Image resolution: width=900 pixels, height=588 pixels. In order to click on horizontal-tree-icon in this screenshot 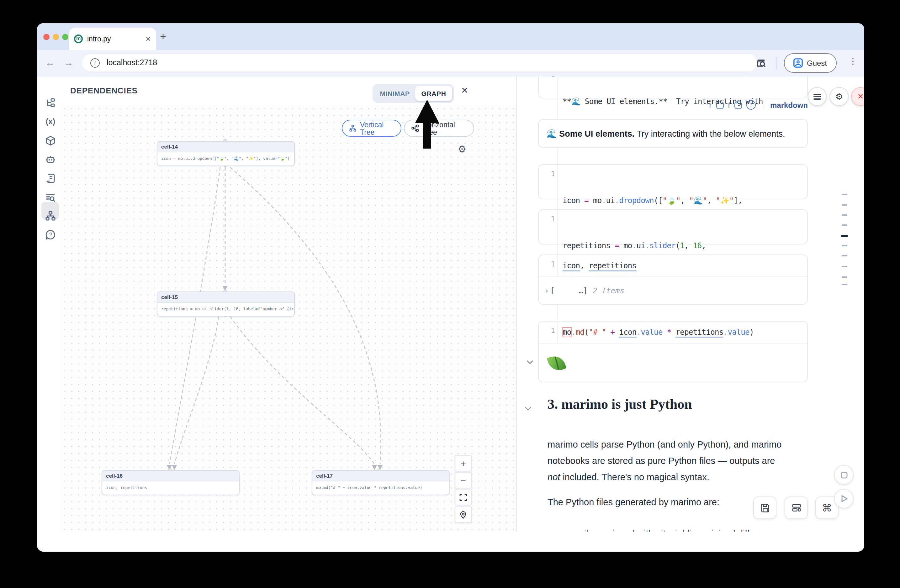, I will do `click(415, 128)`.